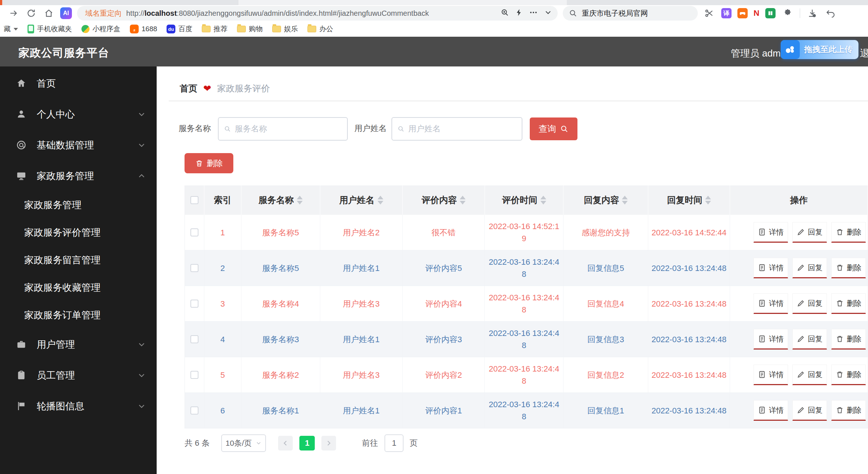  What do you see at coordinates (606, 200) in the screenshot?
I see `column-header: 回复内容` at bounding box center [606, 200].